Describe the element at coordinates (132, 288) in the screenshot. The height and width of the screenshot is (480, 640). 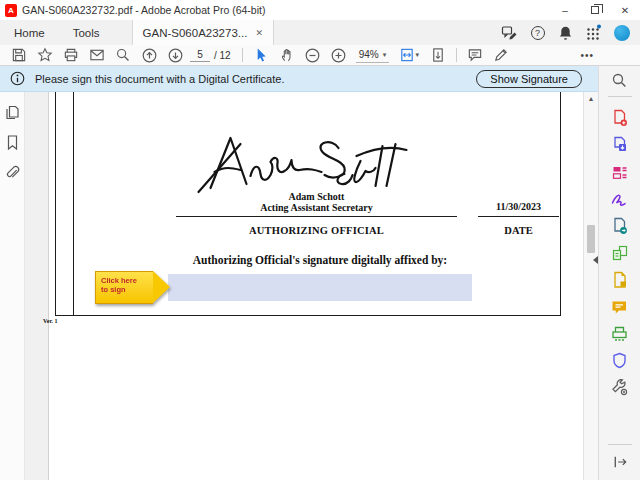
I see `click-to-sign-tag: Click here to sign` at that location.